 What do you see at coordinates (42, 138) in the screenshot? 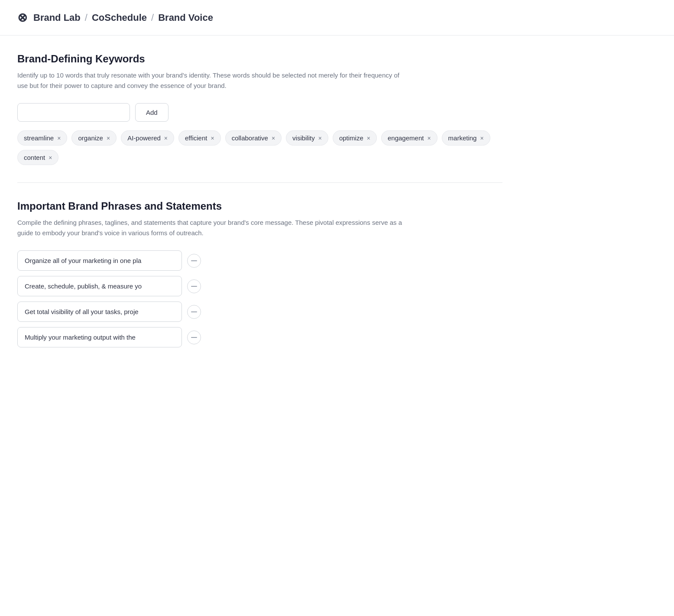
I see `keyword-tag: streamline×` at bounding box center [42, 138].